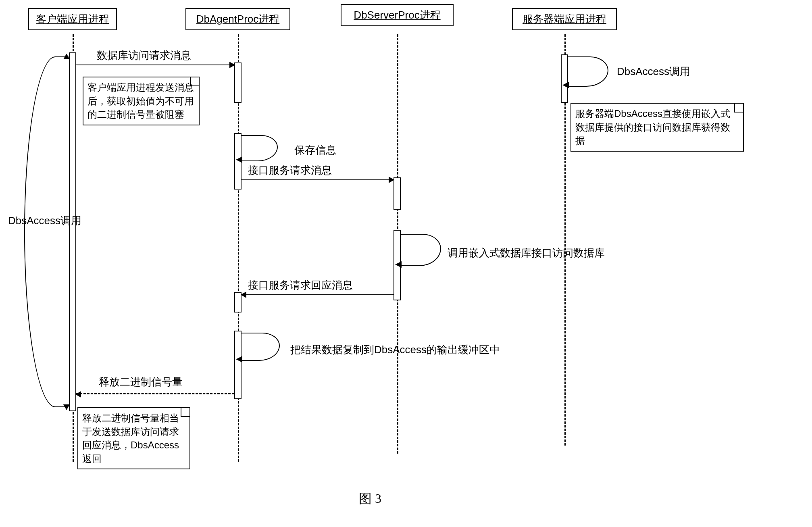  What do you see at coordinates (131, 438) in the screenshot?
I see `note-text: 释放二进制信号量相当于发送数据库访问请求回应消息，DbsAccess返回` at bounding box center [131, 438].